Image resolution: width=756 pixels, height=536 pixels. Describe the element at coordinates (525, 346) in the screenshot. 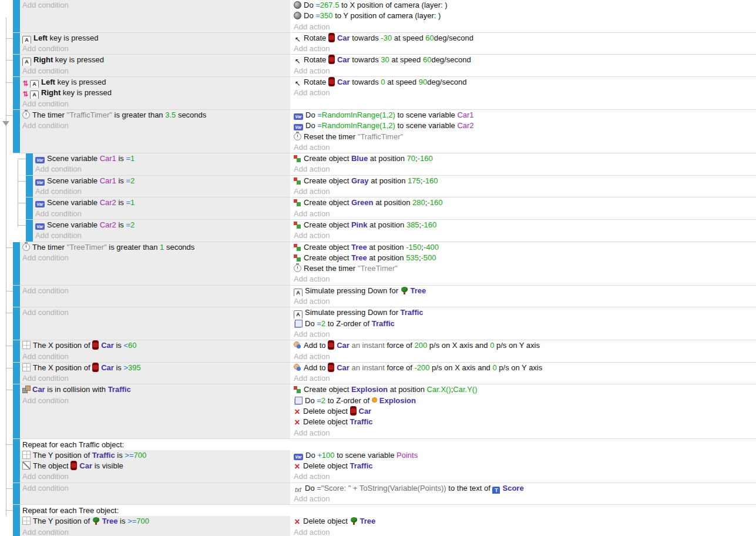

I see `action-line: Add to Car an instant force of 200 p/s o…` at that location.